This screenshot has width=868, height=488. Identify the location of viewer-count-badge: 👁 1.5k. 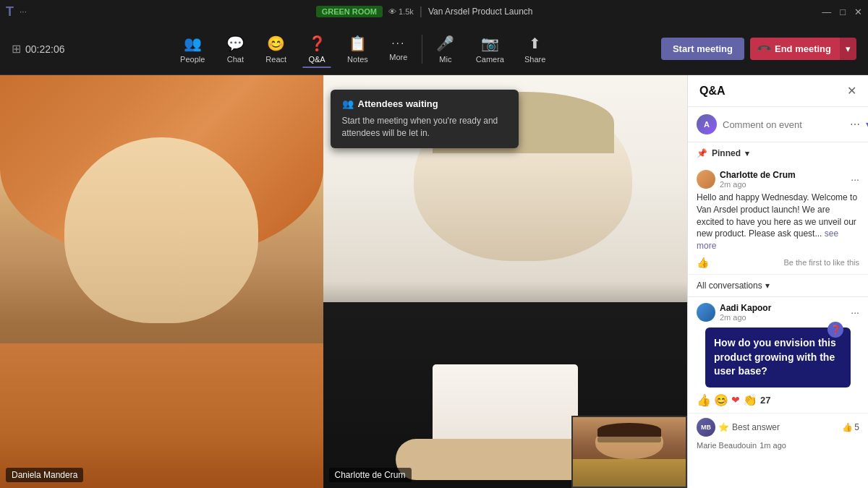
(401, 12).